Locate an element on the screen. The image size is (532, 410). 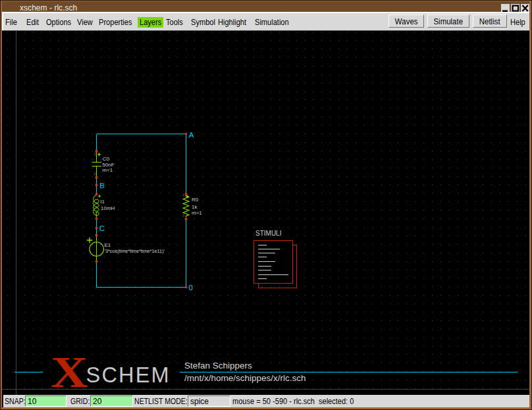
svg-text: X is located at coordinates (70, 371).